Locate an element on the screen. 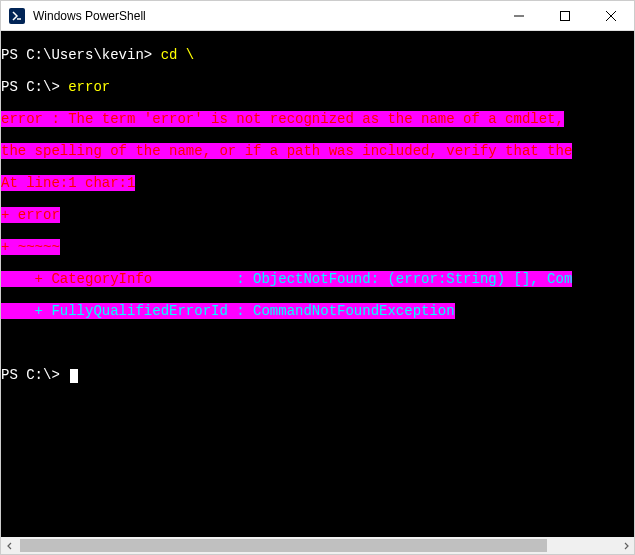  scroll-right-arrow is located at coordinates (626, 546).